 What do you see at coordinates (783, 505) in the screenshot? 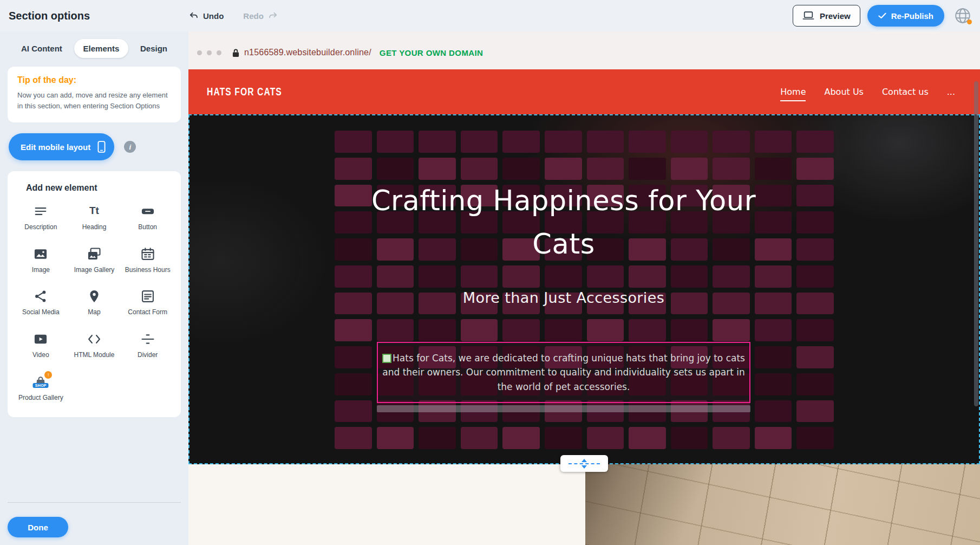
I see `stone-floor-image` at bounding box center [783, 505].